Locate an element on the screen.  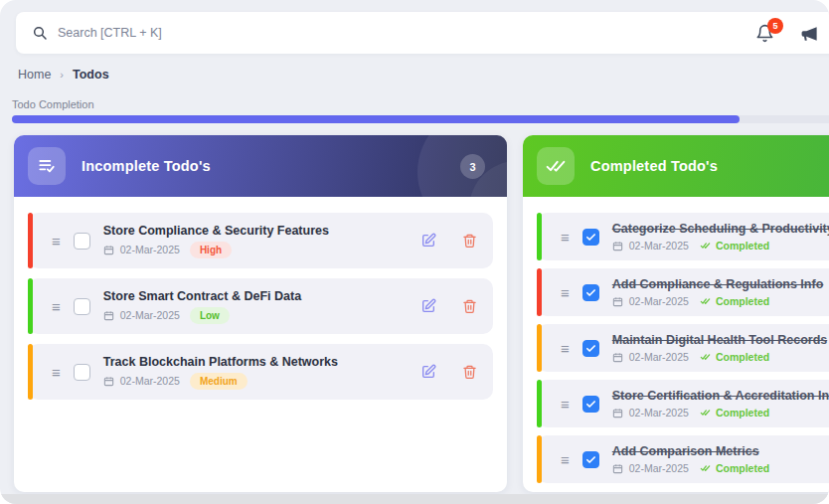
todo-meta: 02-Mar-2025 Low is located at coordinates (203, 316).